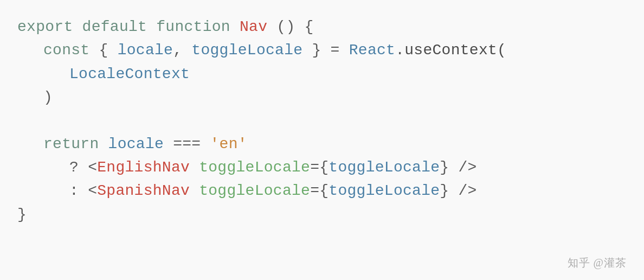 This screenshot has width=644, height=280. What do you see at coordinates (48, 98) in the screenshot?
I see `code-token: )` at bounding box center [48, 98].